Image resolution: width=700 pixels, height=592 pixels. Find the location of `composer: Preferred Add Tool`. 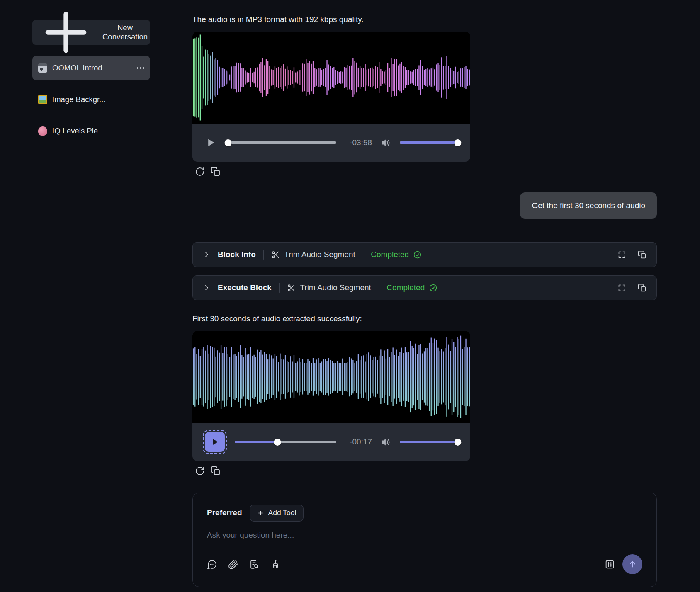

composer: Preferred Add Tool is located at coordinates (425, 540).